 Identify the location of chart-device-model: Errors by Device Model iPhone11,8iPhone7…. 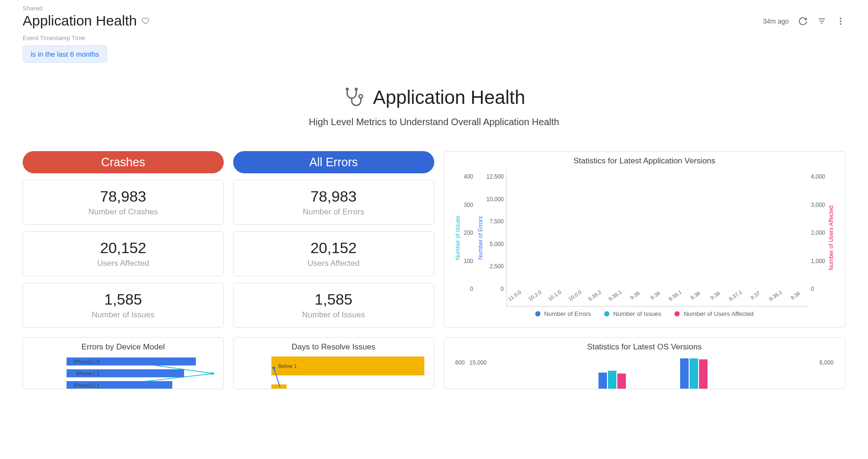
(123, 363).